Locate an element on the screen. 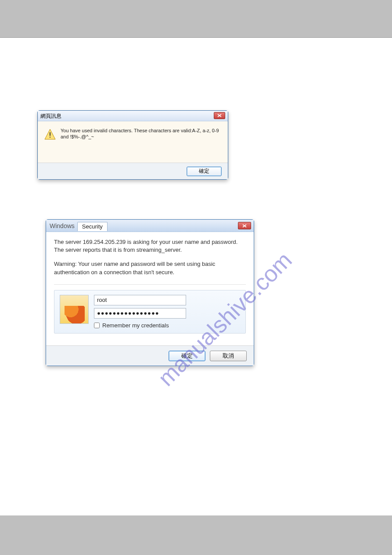 This screenshot has width=392, height=555. credential-paragraph-1: The server 169.254.205.239 is asking for… is located at coordinates (150, 246).